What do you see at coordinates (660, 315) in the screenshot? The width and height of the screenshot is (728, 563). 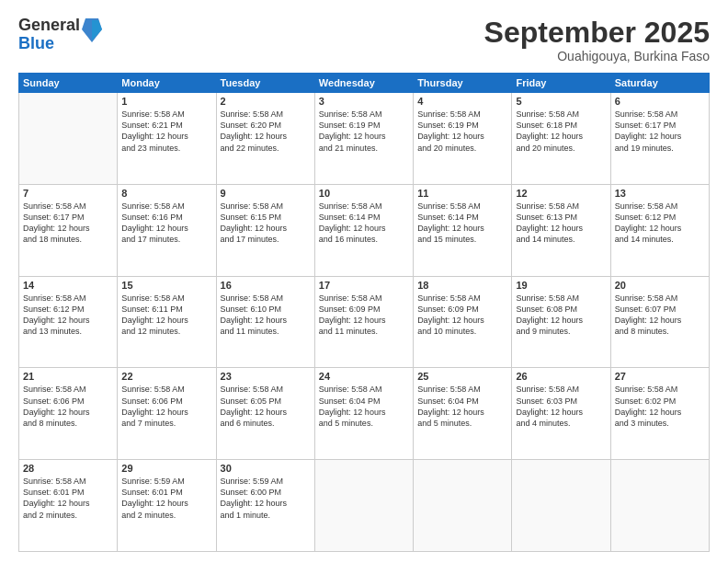 I see `cell-info: Sunrise: 5:58 AM Sunset: 6:07 PM Dayligh…` at bounding box center [660, 315].